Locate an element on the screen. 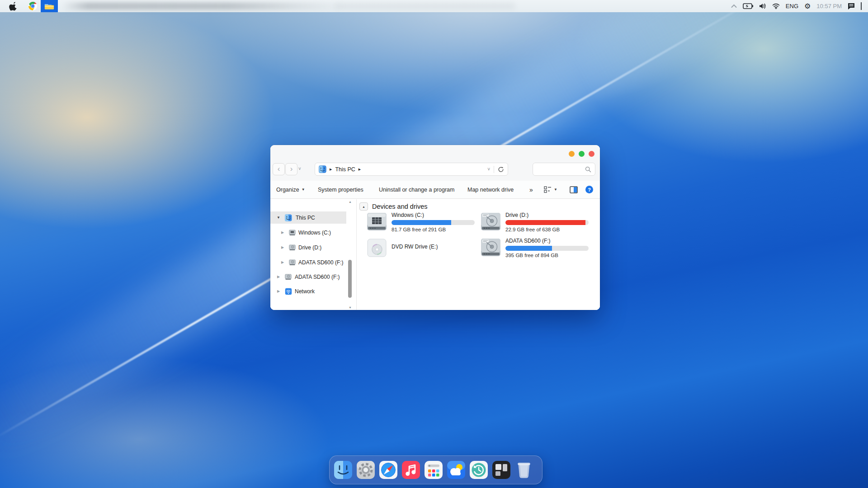  chrome-menubar-item is located at coordinates (33, 6).